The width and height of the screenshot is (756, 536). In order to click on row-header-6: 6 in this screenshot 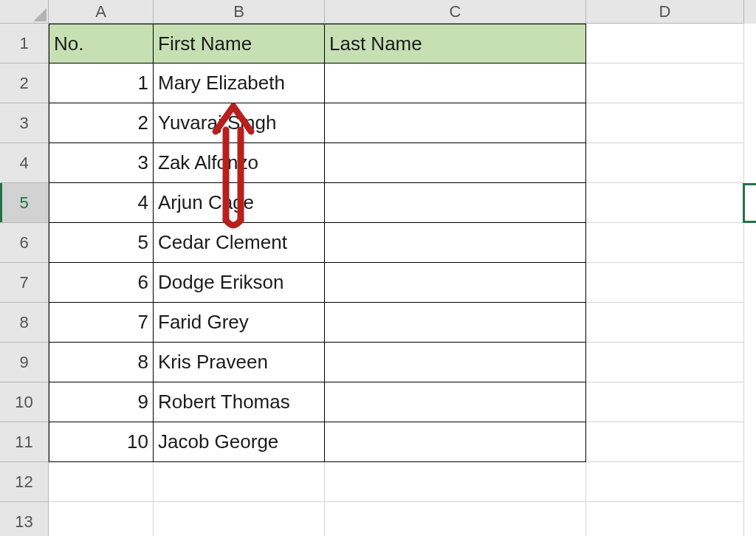, I will do `click(24, 243)`.